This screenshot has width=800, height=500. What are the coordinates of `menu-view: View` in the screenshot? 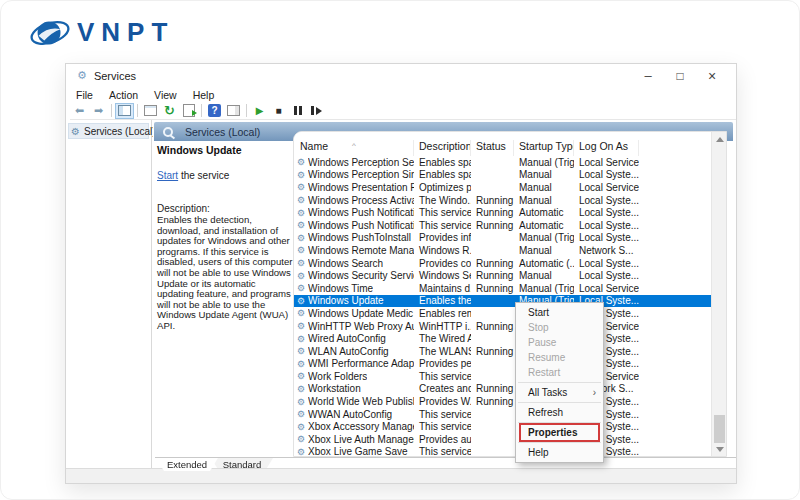 It's located at (166, 95).